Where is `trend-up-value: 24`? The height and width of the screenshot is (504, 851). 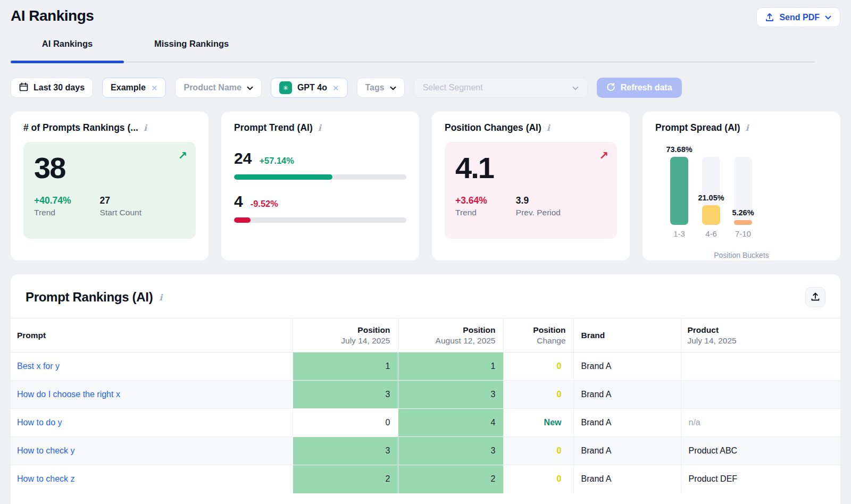
trend-up-value: 24 is located at coordinates (243, 158).